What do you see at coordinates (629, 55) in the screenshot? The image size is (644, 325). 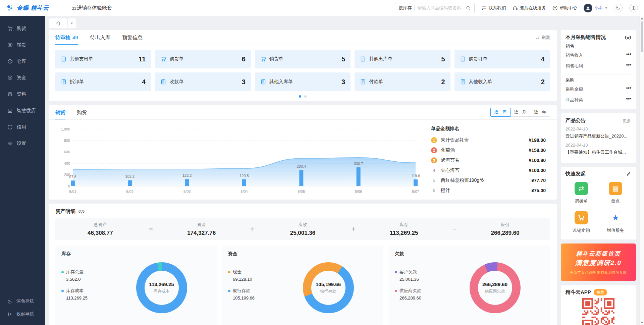 I see `row-value: ***` at bounding box center [629, 55].